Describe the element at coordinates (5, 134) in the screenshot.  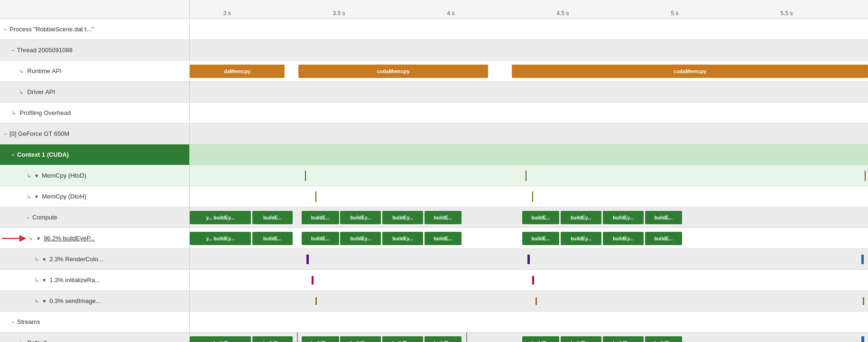
I see `collapse-icon-geforce: −` at that location.